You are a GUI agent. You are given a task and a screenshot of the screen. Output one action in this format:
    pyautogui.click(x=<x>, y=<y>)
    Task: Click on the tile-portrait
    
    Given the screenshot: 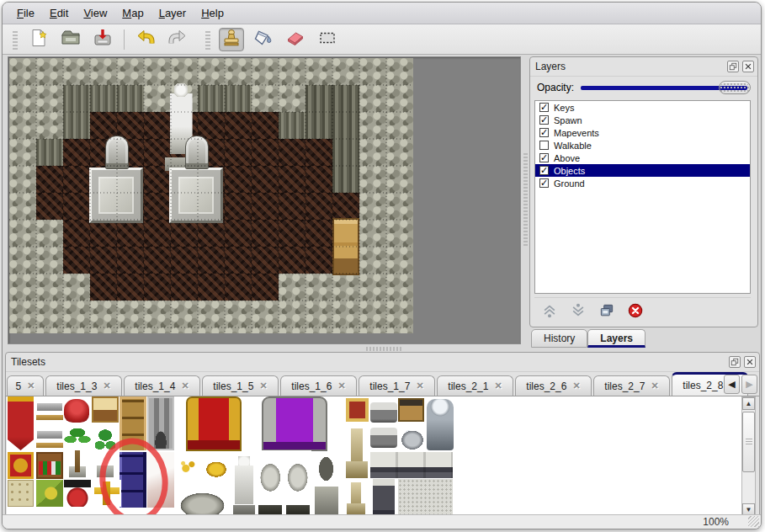 What is the action you would take?
    pyautogui.click(x=357, y=410)
    